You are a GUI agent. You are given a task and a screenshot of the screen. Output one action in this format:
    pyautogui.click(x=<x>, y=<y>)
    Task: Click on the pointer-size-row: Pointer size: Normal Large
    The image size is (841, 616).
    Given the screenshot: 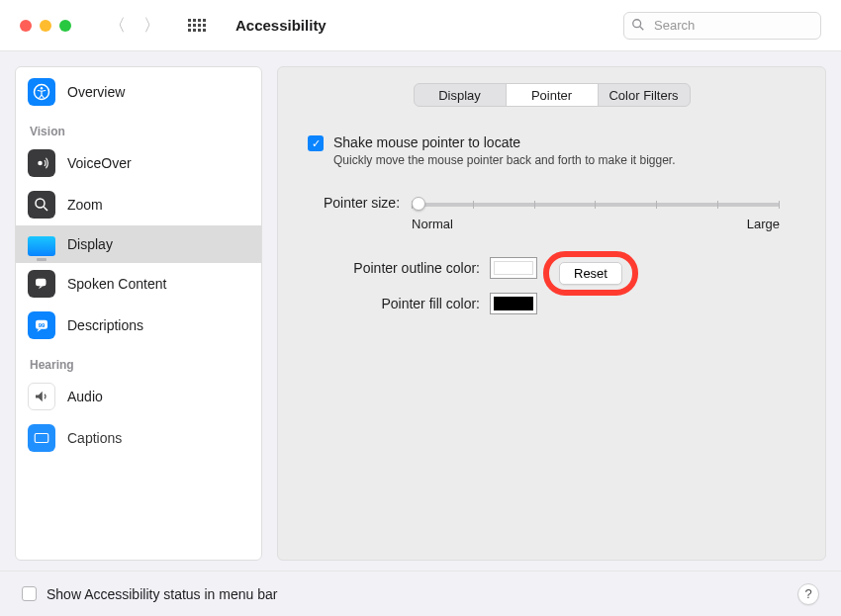 What is the action you would take?
    pyautogui.click(x=552, y=214)
    